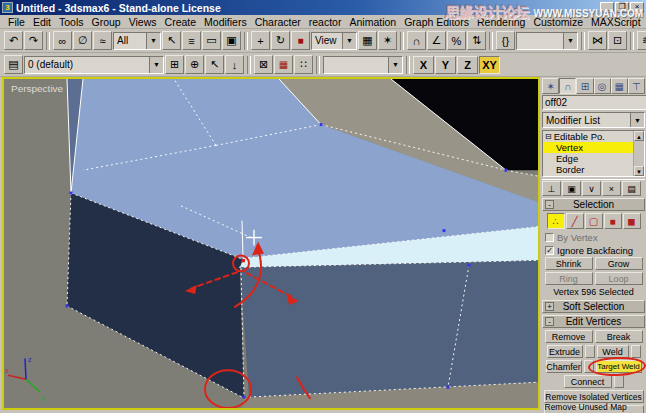 The image size is (646, 413). Describe the element at coordinates (592, 188) in the screenshot. I see `make-unique-icon: ∨` at that location.